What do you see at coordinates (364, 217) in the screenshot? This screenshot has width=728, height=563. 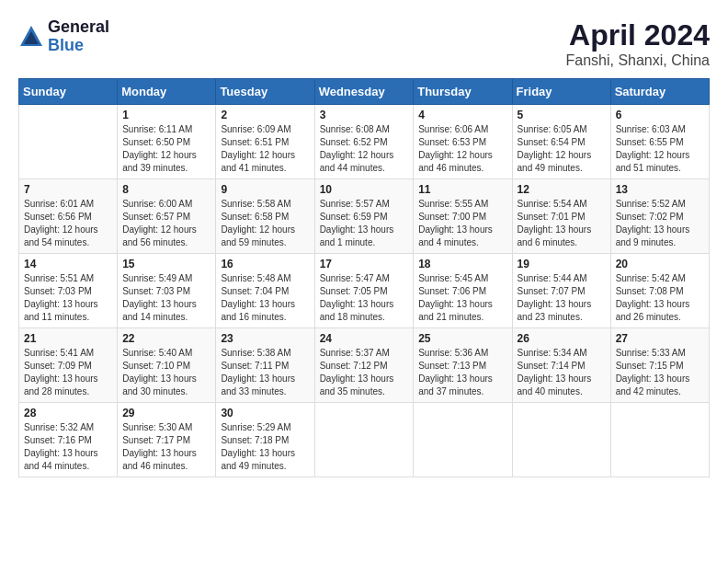 I see `calendar-cell: 10Sunrise: 5:57 AM Sunset: 6:59 PM Dayli…` at bounding box center [364, 217].